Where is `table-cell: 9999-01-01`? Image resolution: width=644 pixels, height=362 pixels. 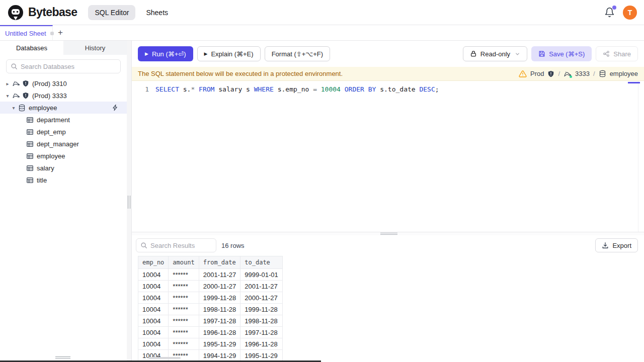 table-cell: 9999-01-01 is located at coordinates (262, 275).